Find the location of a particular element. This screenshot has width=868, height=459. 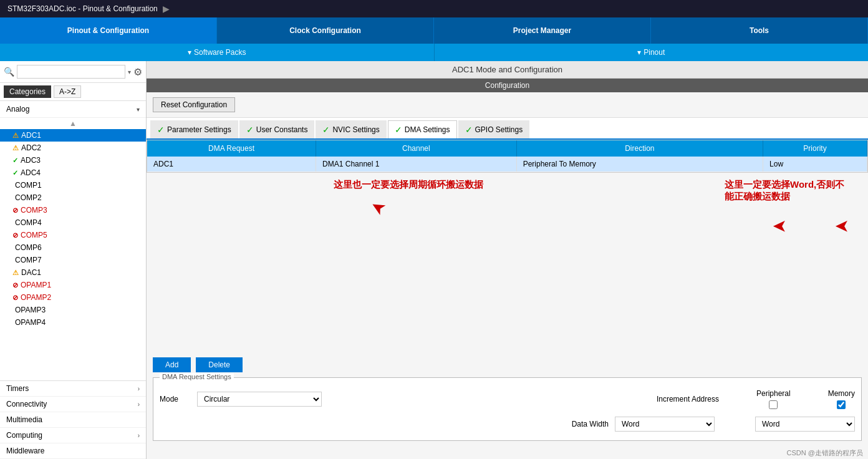

gpio-check-icon: ✓ is located at coordinates (469, 130).